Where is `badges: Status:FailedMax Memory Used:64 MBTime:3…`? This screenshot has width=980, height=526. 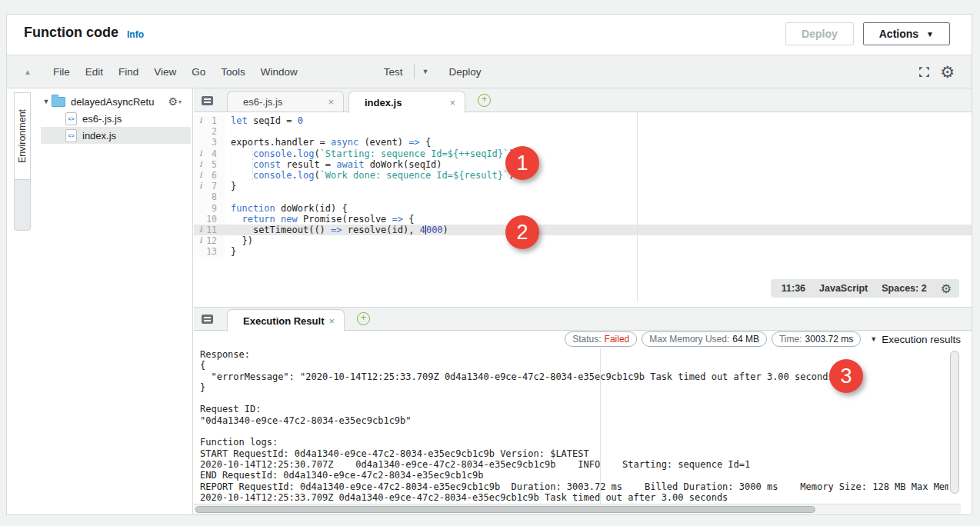
badges: Status:FailedMax Memory Used:64 MBTime:3… is located at coordinates (712, 339).